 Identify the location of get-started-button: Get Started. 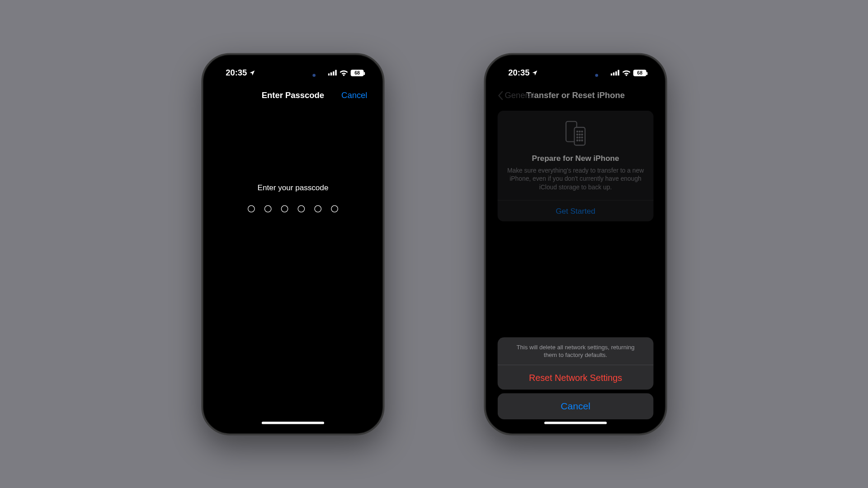
(575, 210).